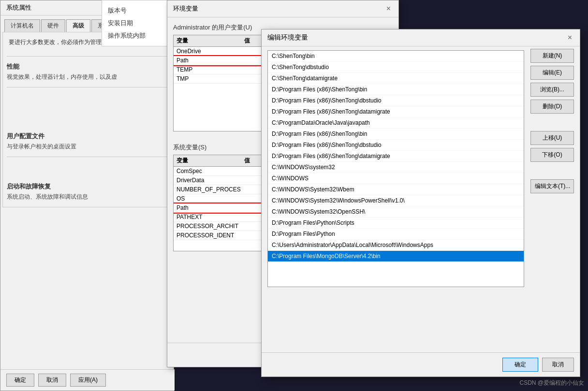 This screenshot has width=588, height=391. What do you see at coordinates (396, 189) in the screenshot?
I see `path-list-item: C:\WINDOWS\System32\Wbem` at bounding box center [396, 189].